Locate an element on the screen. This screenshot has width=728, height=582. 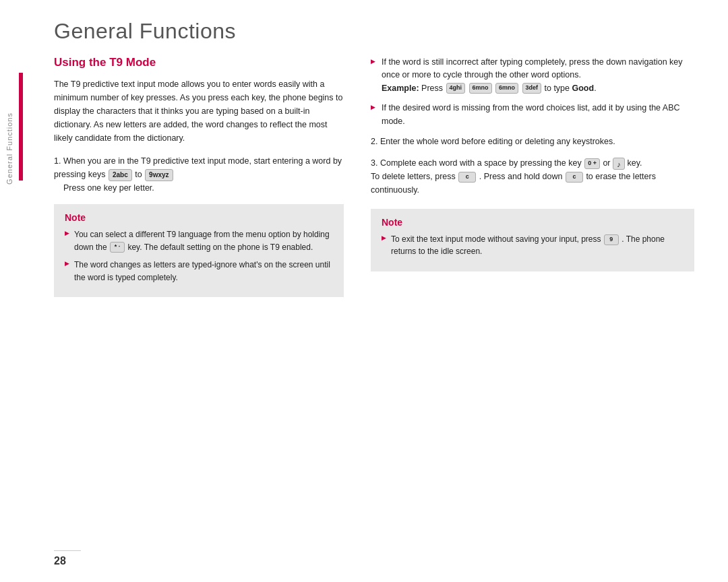
intro-paragraph: The T9 predictive text input mode allows… is located at coordinates (199, 111).